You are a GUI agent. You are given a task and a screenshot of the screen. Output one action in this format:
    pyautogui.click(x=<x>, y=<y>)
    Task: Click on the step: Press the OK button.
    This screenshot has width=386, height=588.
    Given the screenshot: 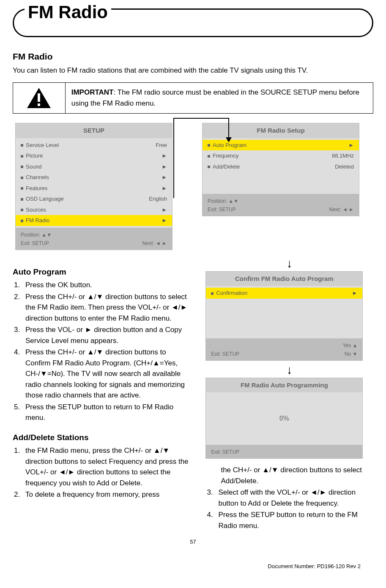 What is the action you would take?
    pyautogui.click(x=105, y=285)
    